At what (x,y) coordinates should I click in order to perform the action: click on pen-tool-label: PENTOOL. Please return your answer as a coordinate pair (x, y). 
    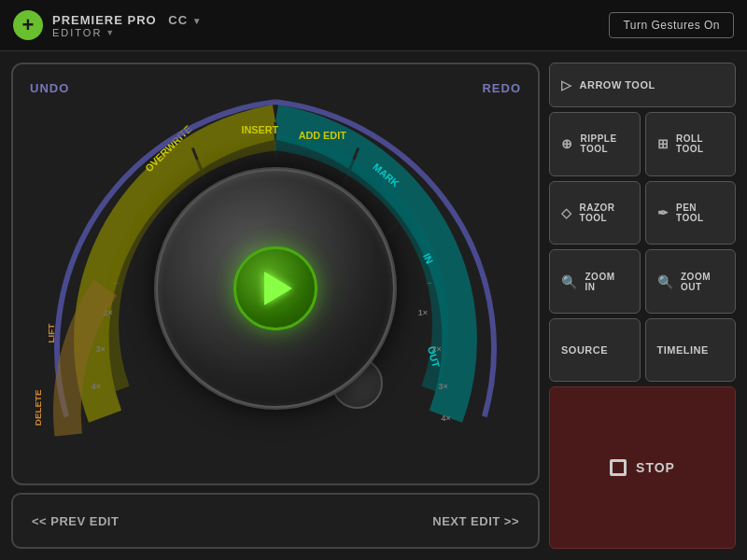
    Looking at the image, I should click on (690, 213).